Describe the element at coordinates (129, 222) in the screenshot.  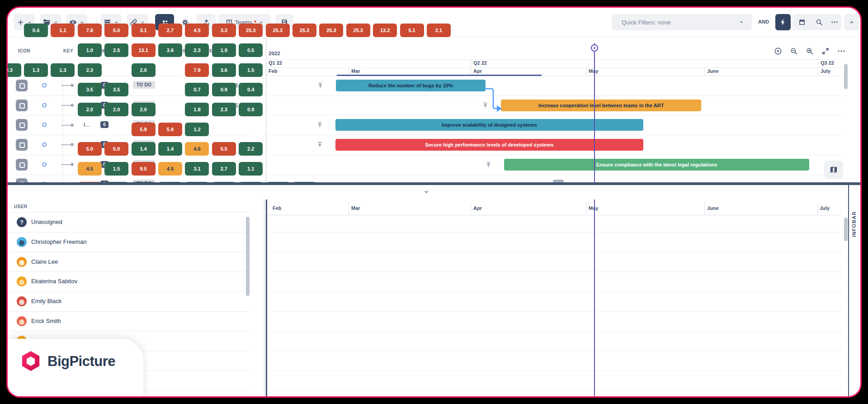
I see `user-row: ?Unassigned` at that location.